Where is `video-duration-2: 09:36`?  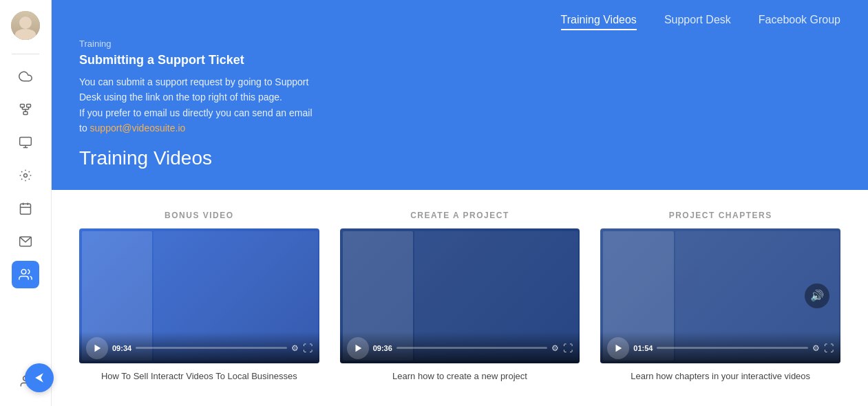
video-duration-2: 09:36 is located at coordinates (383, 348).